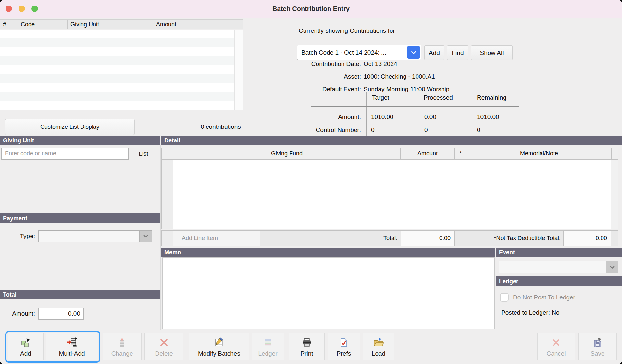  Describe the element at coordinates (328, 252) in the screenshot. I see `memo-section-header: Memo` at that location.